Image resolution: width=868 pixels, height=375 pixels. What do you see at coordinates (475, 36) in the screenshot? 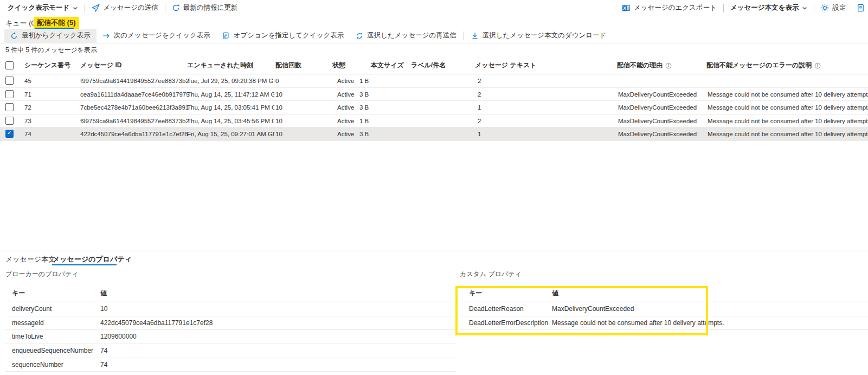
I see `download-icon` at bounding box center [475, 36].